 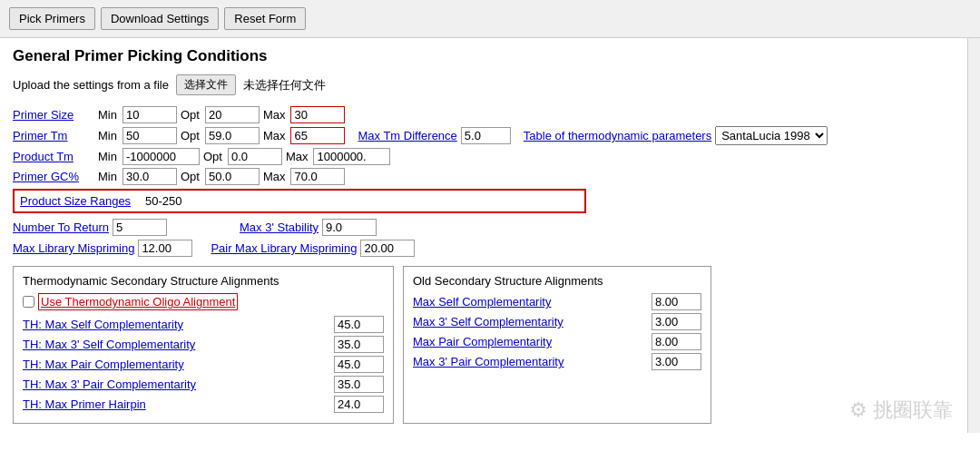 I want to click on primer-size-max-label: Max, so click(x=274, y=114).